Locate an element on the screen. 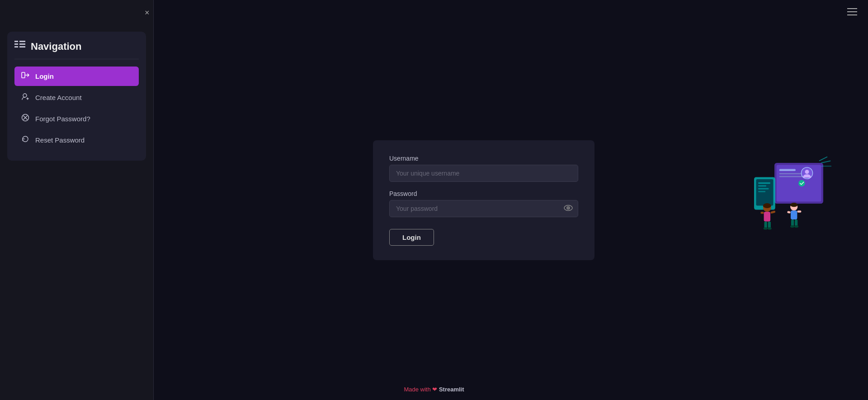 Image resolution: width=868 pixels, height=400 pixels. password-label: Password is located at coordinates (484, 194).